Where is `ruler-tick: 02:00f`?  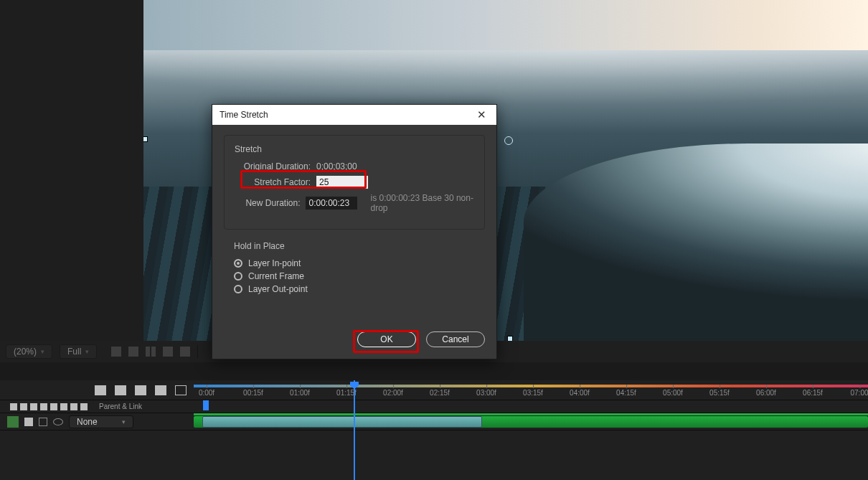 ruler-tick: 02:00f is located at coordinates (393, 393).